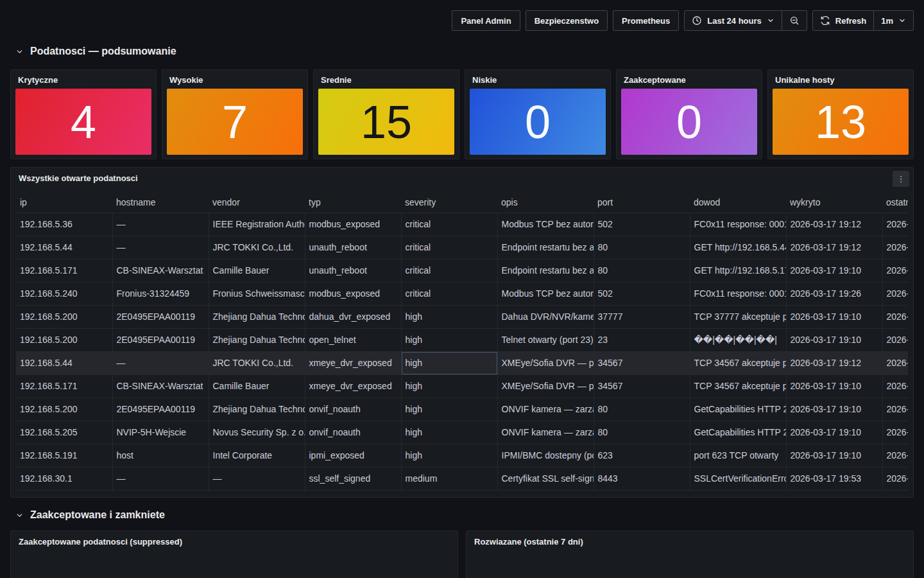 This screenshot has width=924, height=578. Describe the element at coordinates (257, 432) in the screenshot. I see `cell-vendor: Novus Security Sp. z o.o.` at that location.